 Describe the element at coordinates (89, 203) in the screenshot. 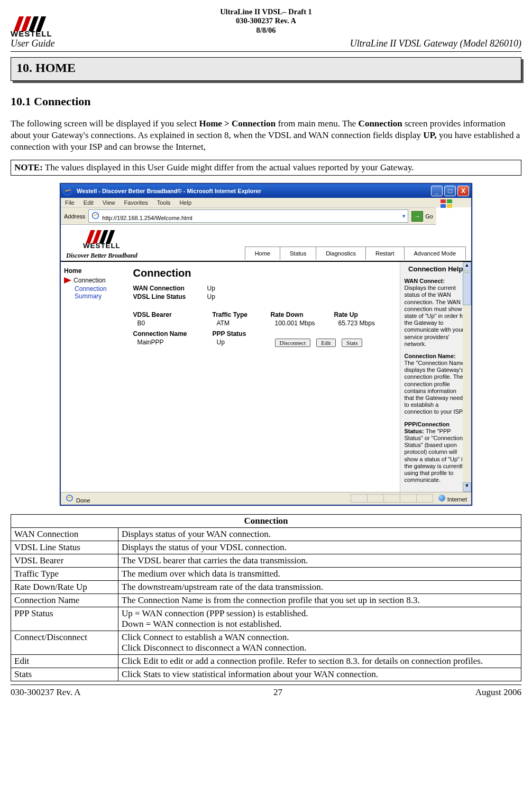

I see `menu-edit: Edit` at that location.